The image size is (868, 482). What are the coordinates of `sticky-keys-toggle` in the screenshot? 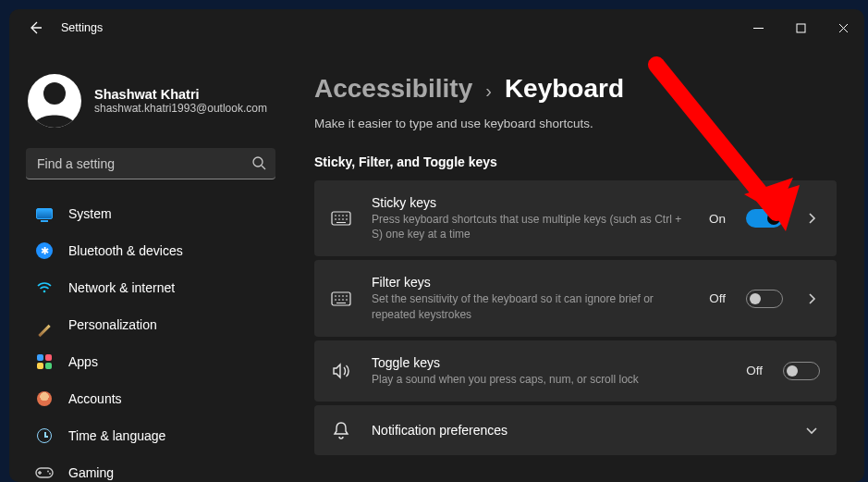 It's located at (764, 218).